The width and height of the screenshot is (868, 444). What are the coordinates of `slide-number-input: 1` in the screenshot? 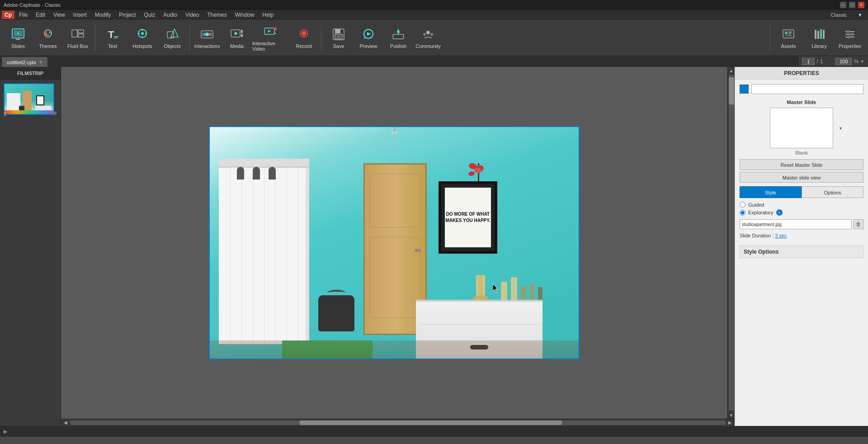 It's located at (808, 61).